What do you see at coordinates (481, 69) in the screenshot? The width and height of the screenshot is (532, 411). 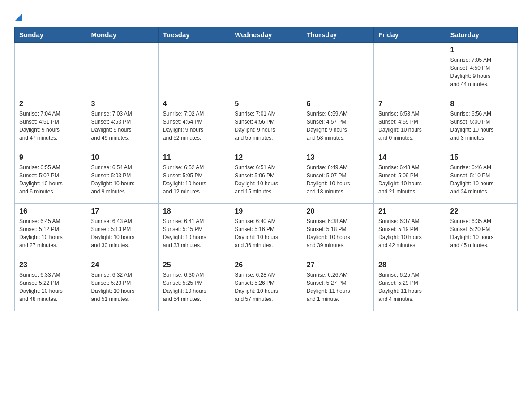 I see `day-cell: 1Sunrise: 7:05 AM Sunset: 4:50 PM Daylig…` at bounding box center [481, 69].